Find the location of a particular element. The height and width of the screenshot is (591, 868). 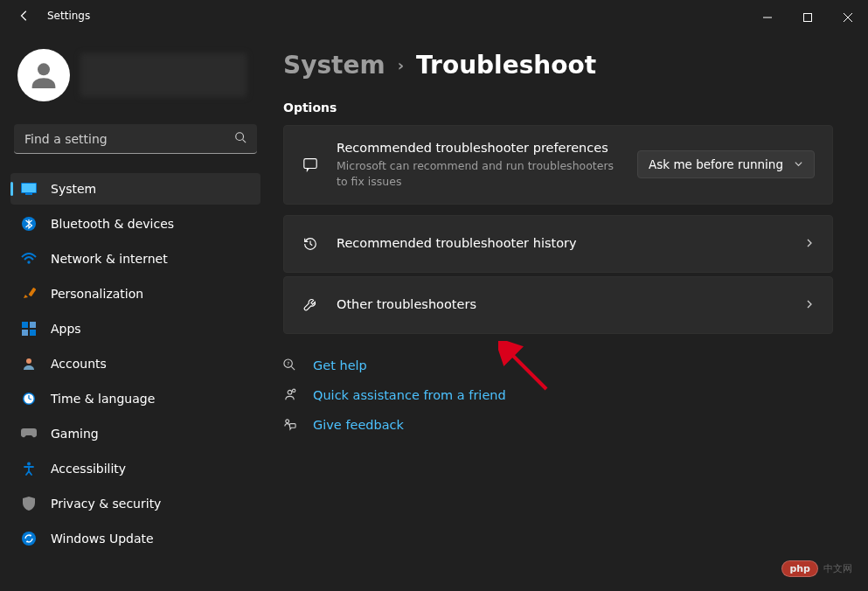

sidebar-item-bluetooth: Bluetooth & devices is located at coordinates (135, 224).